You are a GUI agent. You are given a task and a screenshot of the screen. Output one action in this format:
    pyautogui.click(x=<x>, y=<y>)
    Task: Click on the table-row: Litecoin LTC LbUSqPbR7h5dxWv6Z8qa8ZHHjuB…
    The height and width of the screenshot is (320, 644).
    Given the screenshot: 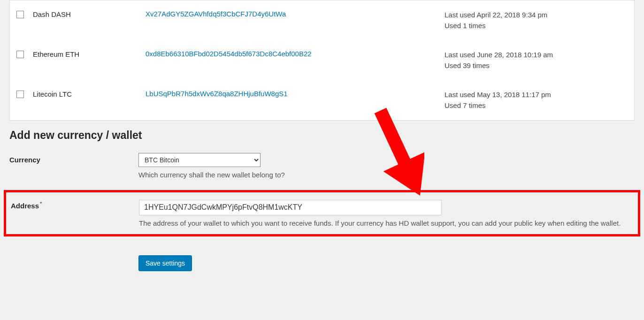 What is the action you would take?
    pyautogui.click(x=322, y=100)
    